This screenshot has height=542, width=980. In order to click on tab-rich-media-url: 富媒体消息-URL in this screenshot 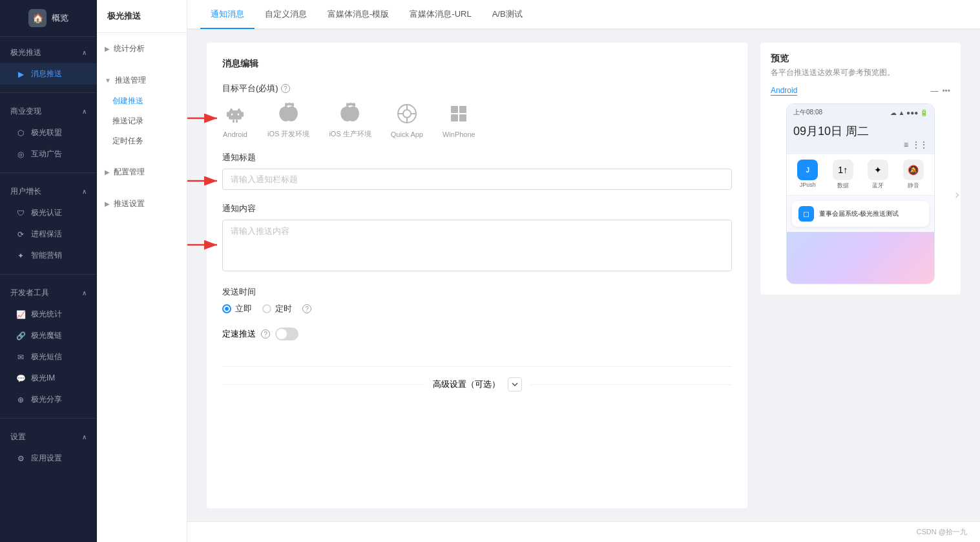, I will do `click(441, 15)`.